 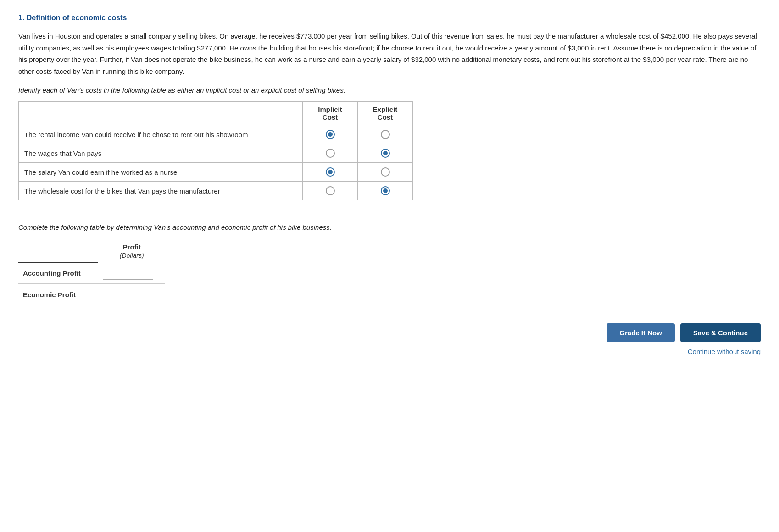 What do you see at coordinates (132, 257) in the screenshot?
I see `profit-dollars-header: (Dollars)` at bounding box center [132, 257].